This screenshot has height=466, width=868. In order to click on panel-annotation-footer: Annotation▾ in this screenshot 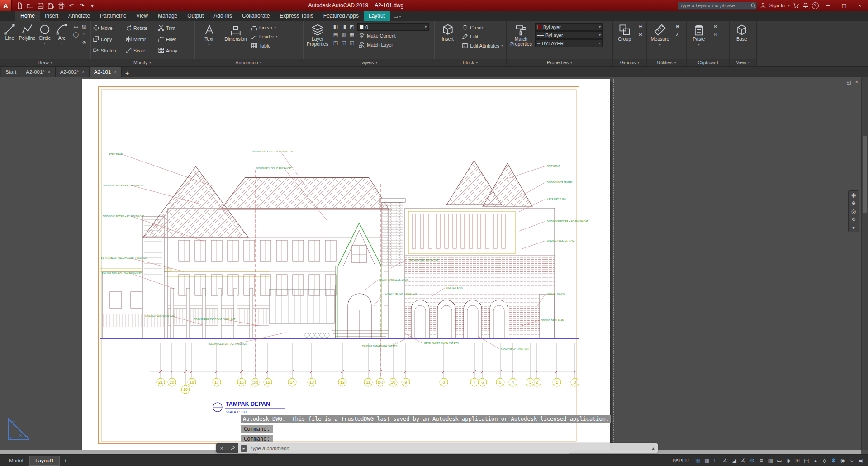, I will do `click(249, 62)`.